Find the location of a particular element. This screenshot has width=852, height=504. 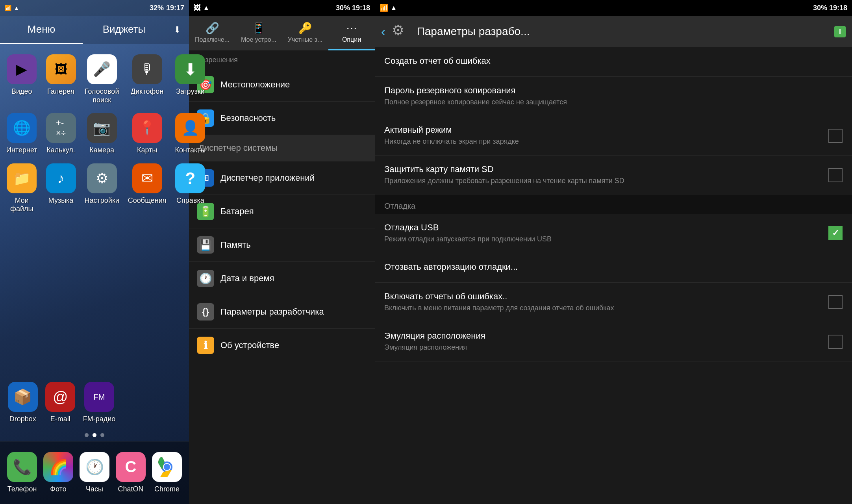

app-email-icon: @ is located at coordinates (60, 397).